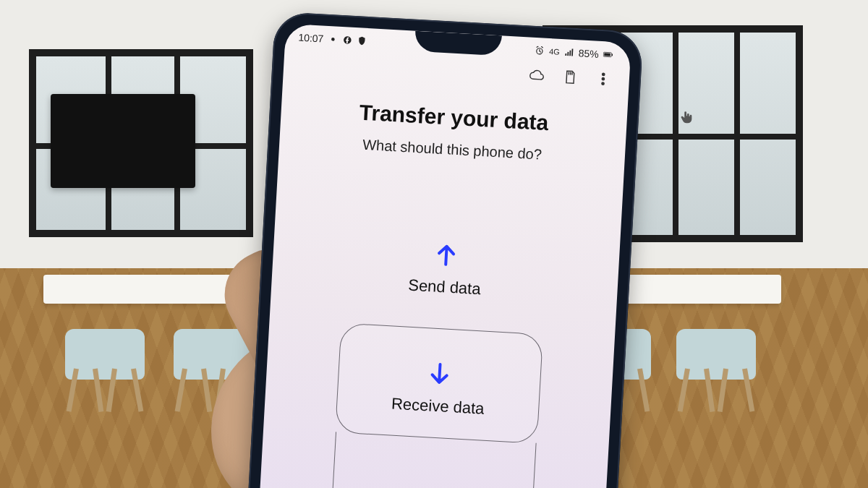  Describe the element at coordinates (589, 53) in the screenshot. I see `battery-percent: 85%` at that location.